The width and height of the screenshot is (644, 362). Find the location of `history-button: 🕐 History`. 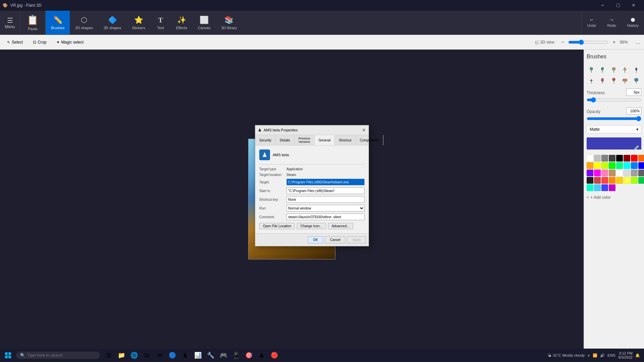

history-button: 🕐 History is located at coordinates (633, 23).